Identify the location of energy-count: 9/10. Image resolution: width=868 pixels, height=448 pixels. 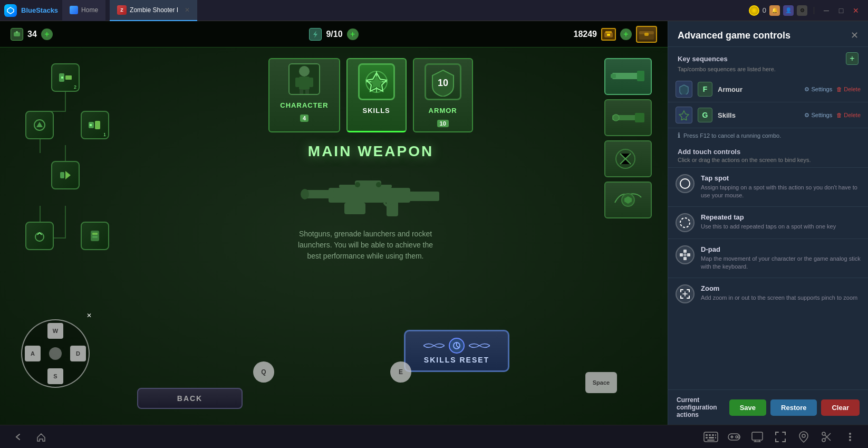
(334, 34).